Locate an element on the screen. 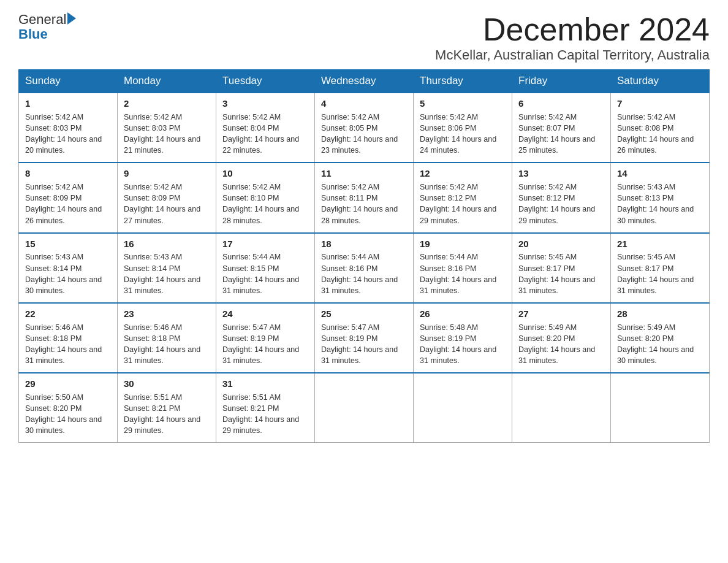 The width and height of the screenshot is (728, 563). day-number: 19 is located at coordinates (463, 244).